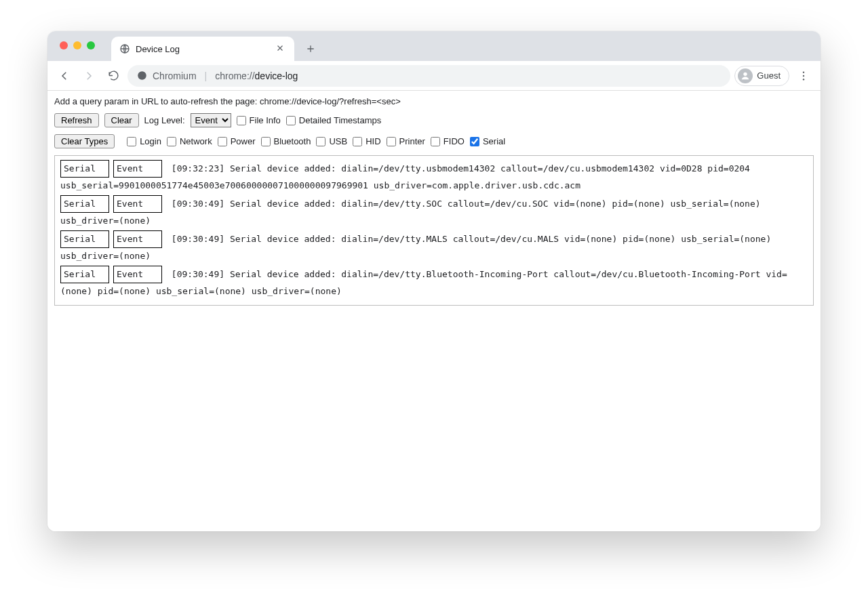  I want to click on type-filter-power-input, so click(222, 142).